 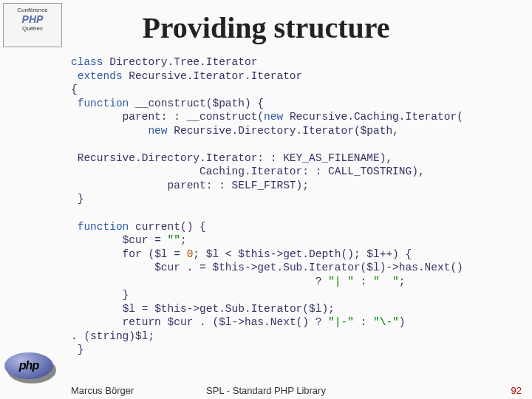 I want to click on php-logo-bottom: php, so click(x=30, y=369).